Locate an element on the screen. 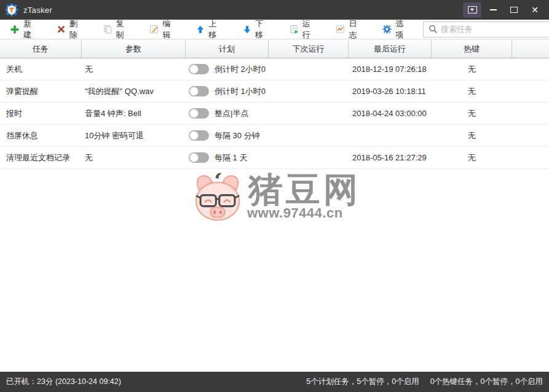 The height and width of the screenshot is (392, 549). log-chart-icon is located at coordinates (341, 29).